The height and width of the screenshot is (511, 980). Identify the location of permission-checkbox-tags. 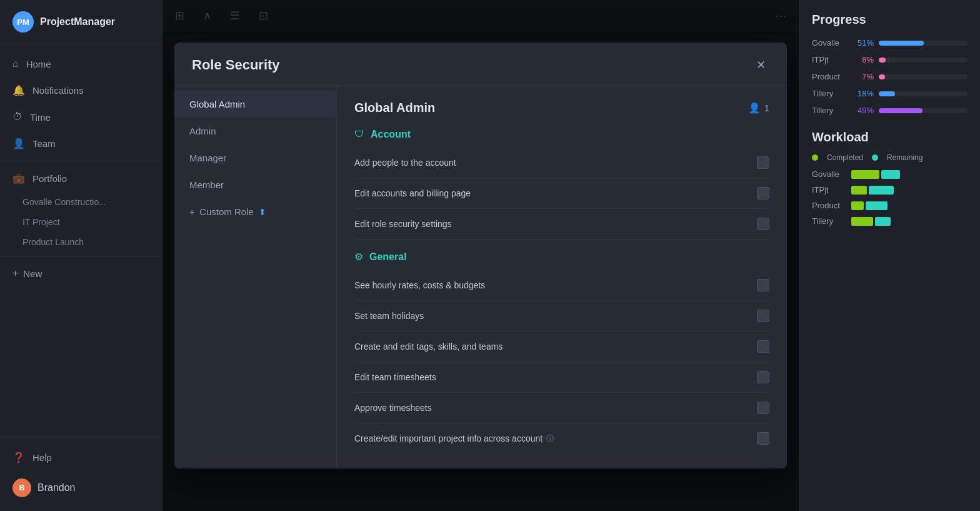
(763, 347).